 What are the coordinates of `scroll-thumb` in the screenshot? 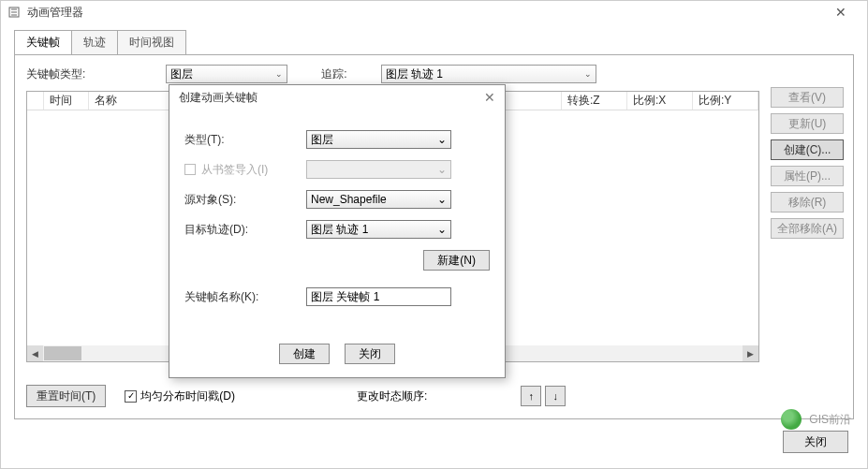 It's located at (63, 354).